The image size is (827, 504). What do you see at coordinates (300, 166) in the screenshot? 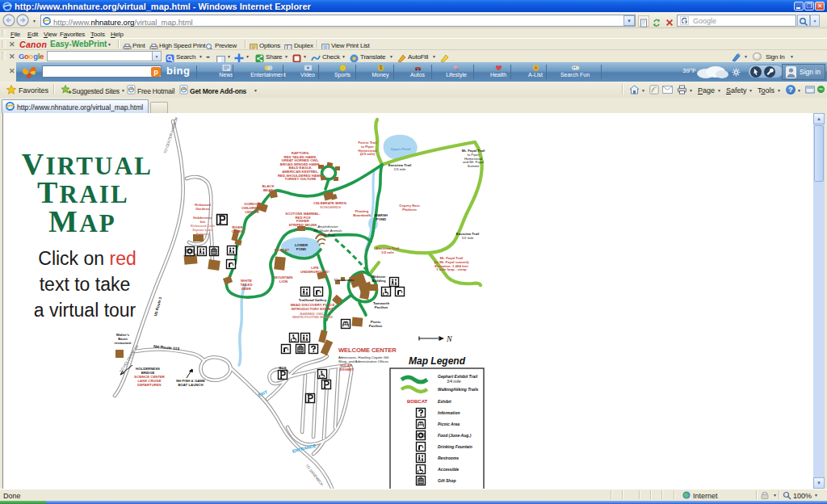
I see `svg-text:RAPTORS:RED TAILED HAWK,GREAT: RAPTORS:RED TAILED HAWK,GREAT HORNED OWL…` at bounding box center [300, 166].